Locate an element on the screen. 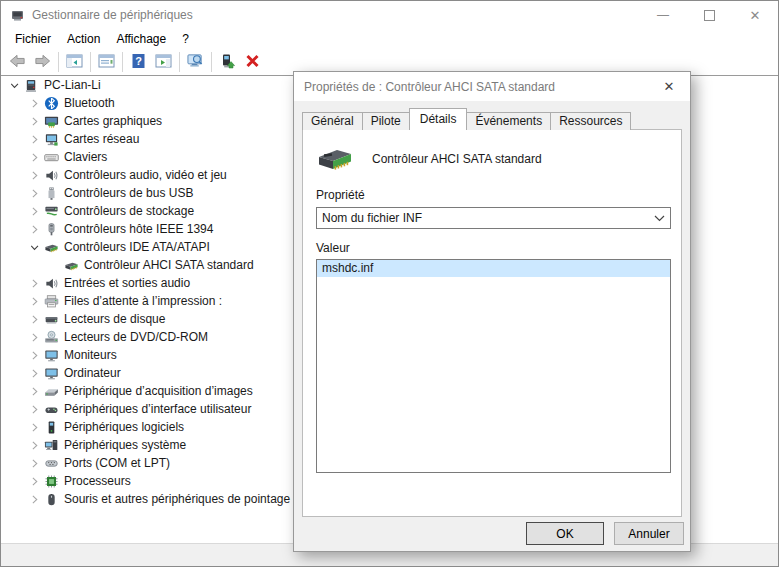 The width and height of the screenshot is (779, 567). tree-item-label: Cartes graphiques is located at coordinates (113, 121).